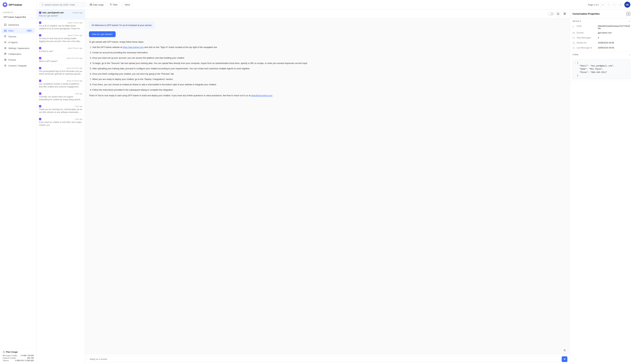 The image size is (633, 364). Describe the element at coordinates (6, 25) in the screenshot. I see `grid-icon` at that location.